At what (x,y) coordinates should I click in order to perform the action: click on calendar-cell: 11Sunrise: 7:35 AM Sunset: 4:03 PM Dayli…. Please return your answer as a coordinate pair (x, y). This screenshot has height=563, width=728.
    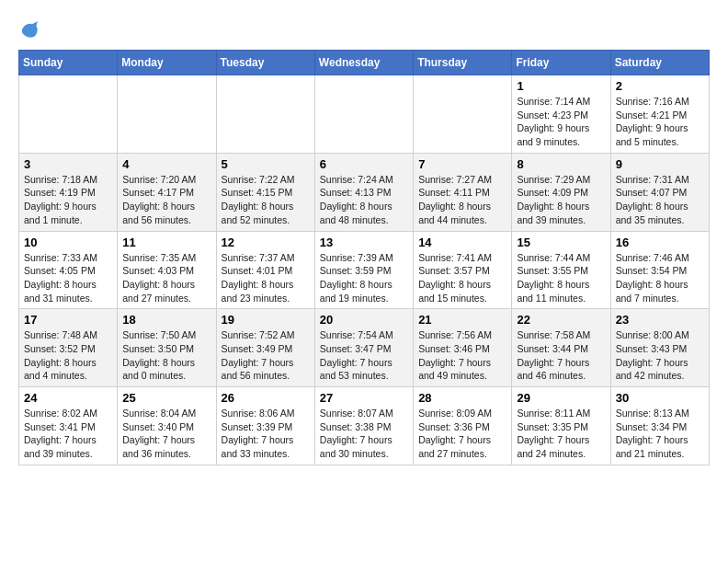
    Looking at the image, I should click on (167, 270).